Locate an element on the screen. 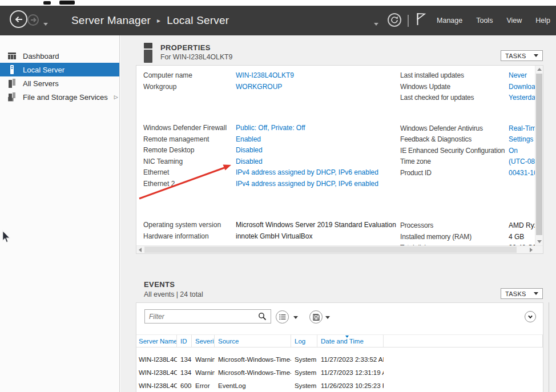  screenshot-top-strip is located at coordinates (278, 3).